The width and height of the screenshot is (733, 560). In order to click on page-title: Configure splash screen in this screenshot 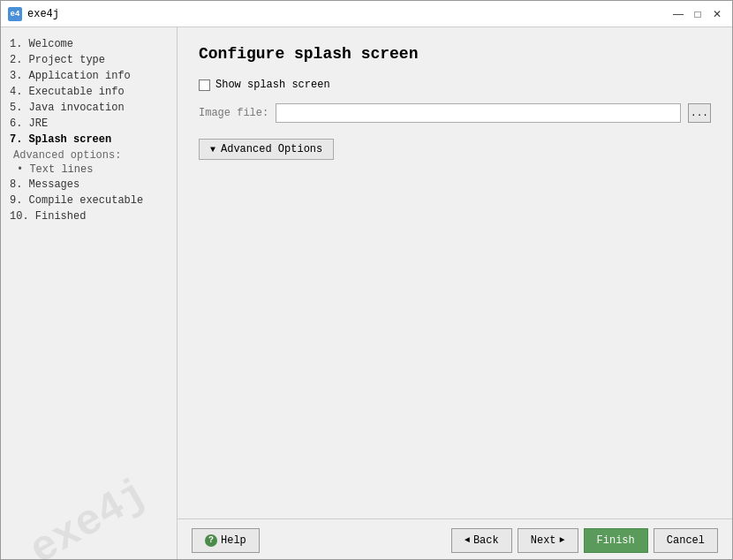, I will do `click(455, 54)`.